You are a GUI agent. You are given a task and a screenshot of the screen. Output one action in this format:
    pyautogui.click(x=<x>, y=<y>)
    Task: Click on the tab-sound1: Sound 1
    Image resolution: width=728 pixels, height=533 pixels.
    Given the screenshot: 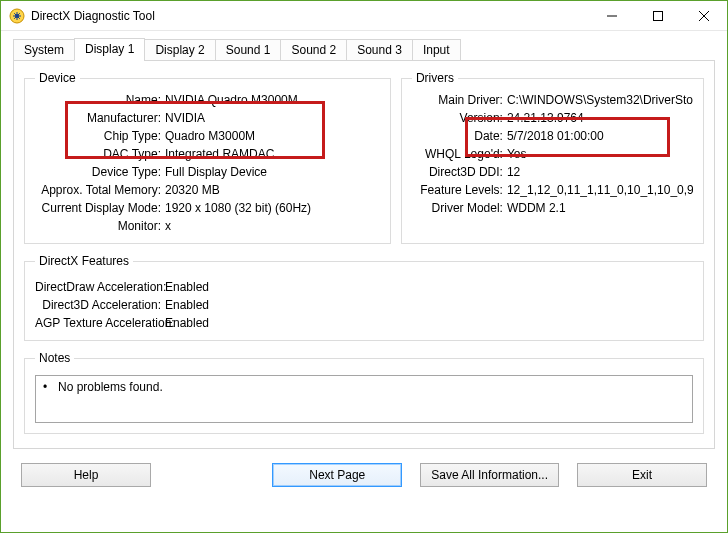 What is the action you would take?
    pyautogui.click(x=248, y=50)
    